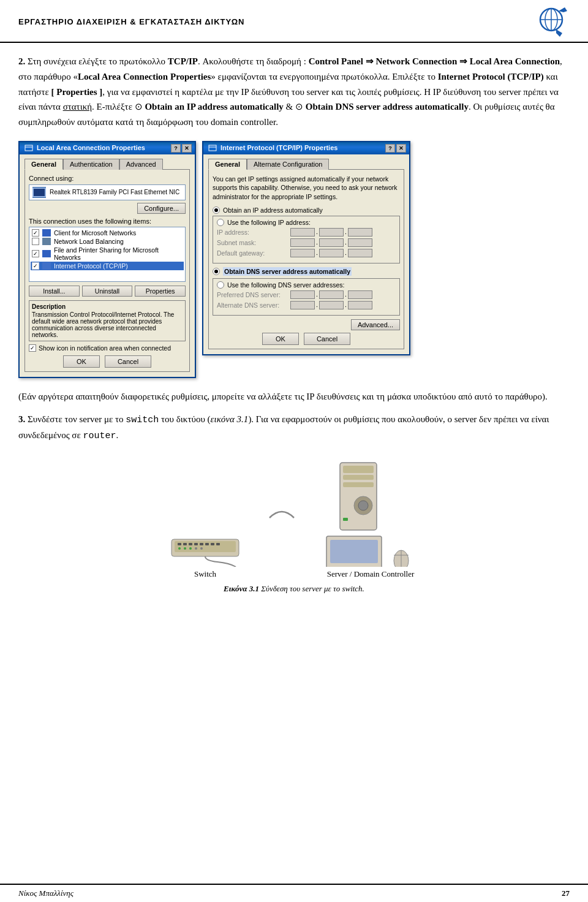 The image size is (588, 902). What do you see at coordinates (360, 253) in the screenshot?
I see `ip-gw-box3` at bounding box center [360, 253].